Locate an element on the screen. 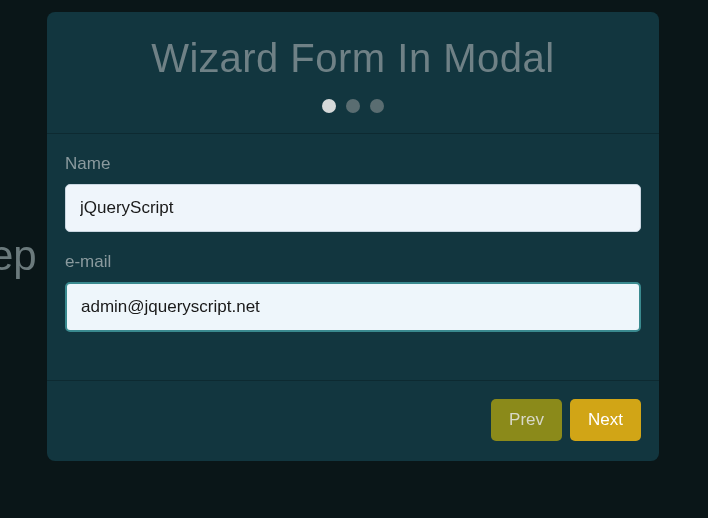  name-input is located at coordinates (353, 208).